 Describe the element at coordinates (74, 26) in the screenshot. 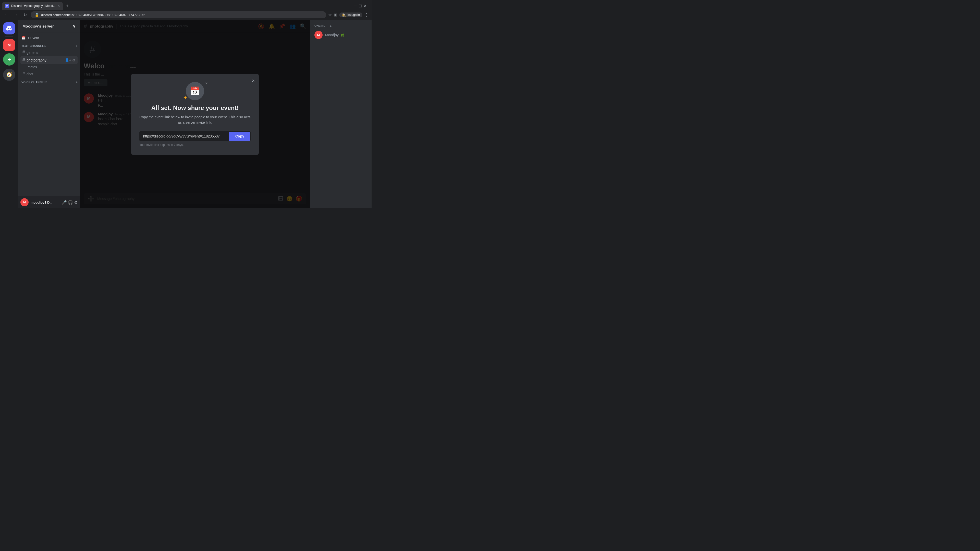

I see `server-dropdown-icon: ∨` at that location.